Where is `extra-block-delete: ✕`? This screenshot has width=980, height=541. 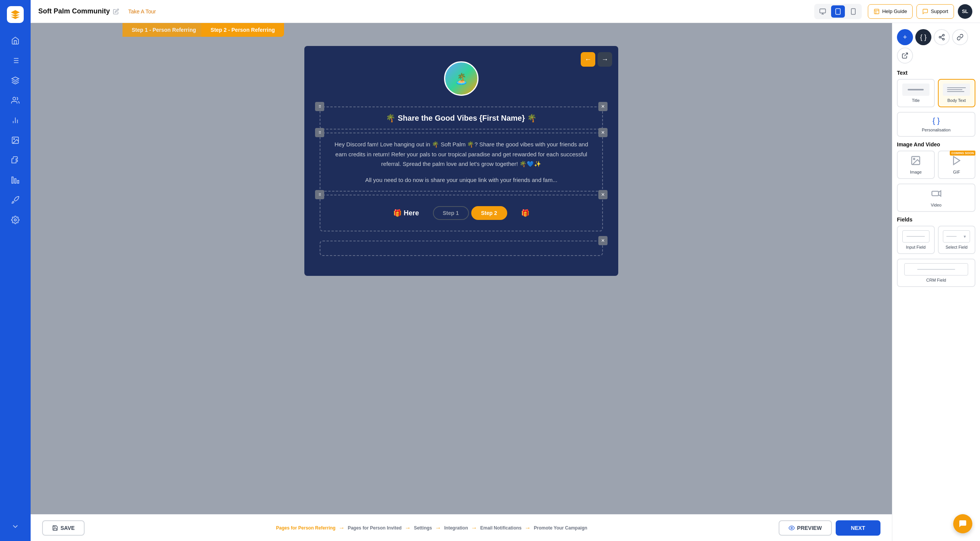 extra-block-delete: ✕ is located at coordinates (603, 241).